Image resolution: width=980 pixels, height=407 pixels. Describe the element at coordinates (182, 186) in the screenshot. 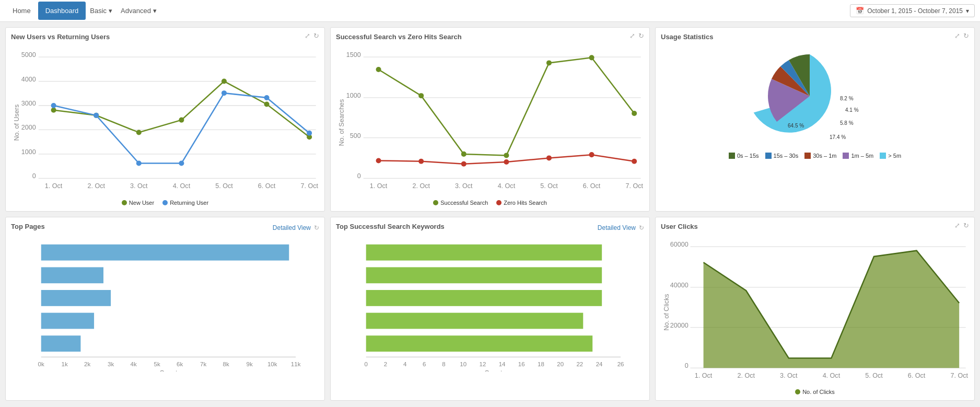

I see `svg-text: 4. Oct` at that location.